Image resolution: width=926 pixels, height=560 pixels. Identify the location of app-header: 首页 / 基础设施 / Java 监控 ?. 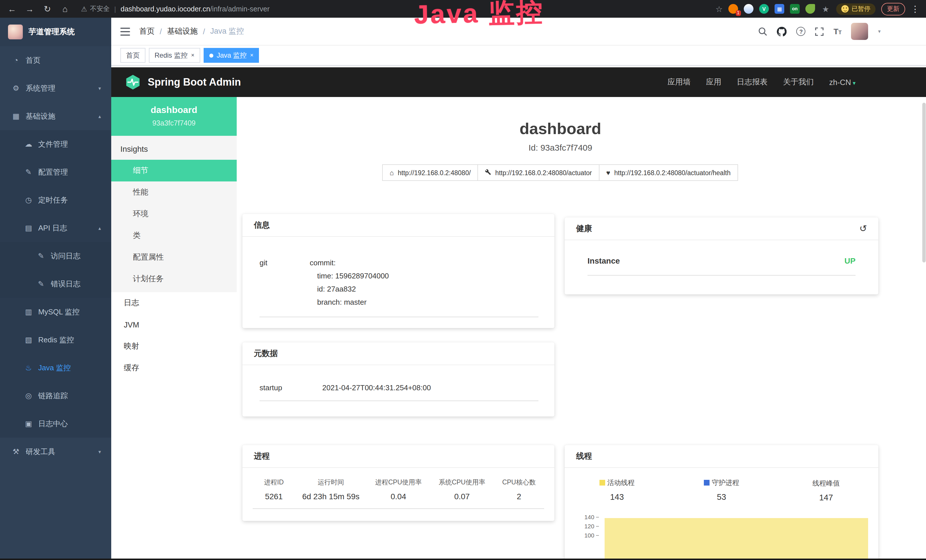
(519, 32).